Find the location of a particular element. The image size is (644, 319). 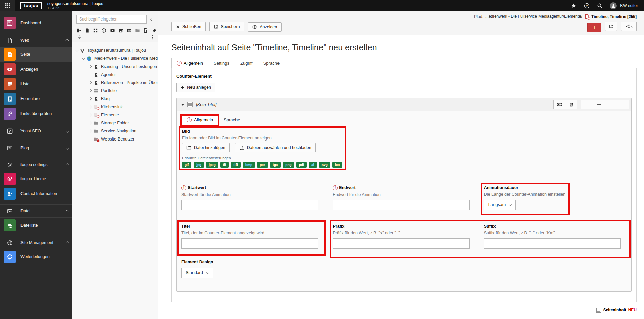

sidebar-item-dashboard: Dashboard is located at coordinates (36, 23).